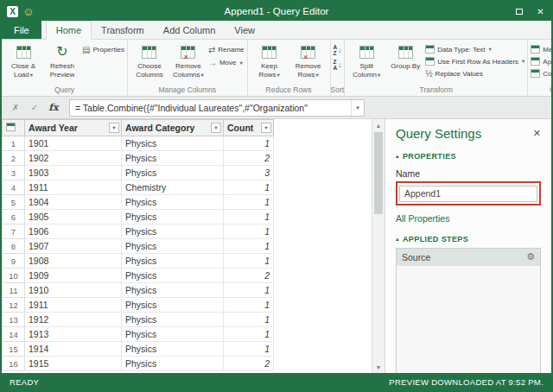 The width and height of the screenshot is (553, 392). What do you see at coordinates (62, 63) in the screenshot?
I see `refresh-preview-button: ↻ Refresh Preview` at bounding box center [62, 63].